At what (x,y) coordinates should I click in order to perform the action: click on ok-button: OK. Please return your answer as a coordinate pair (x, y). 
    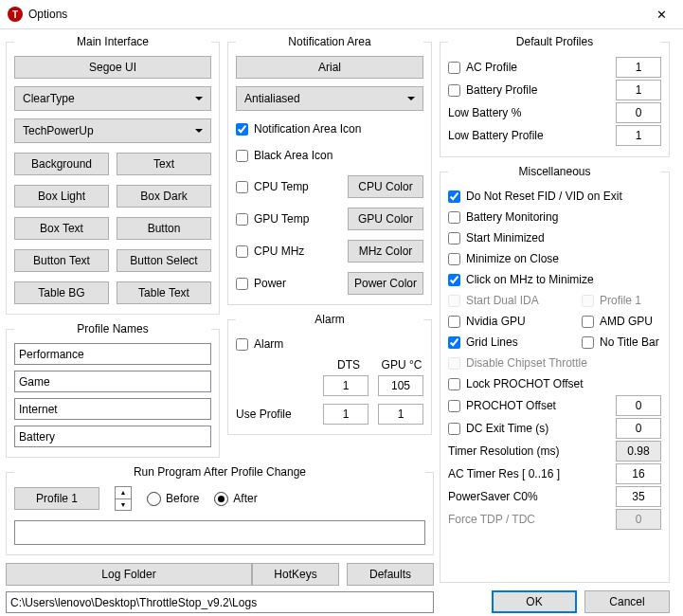
    Looking at the image, I should click on (534, 602).